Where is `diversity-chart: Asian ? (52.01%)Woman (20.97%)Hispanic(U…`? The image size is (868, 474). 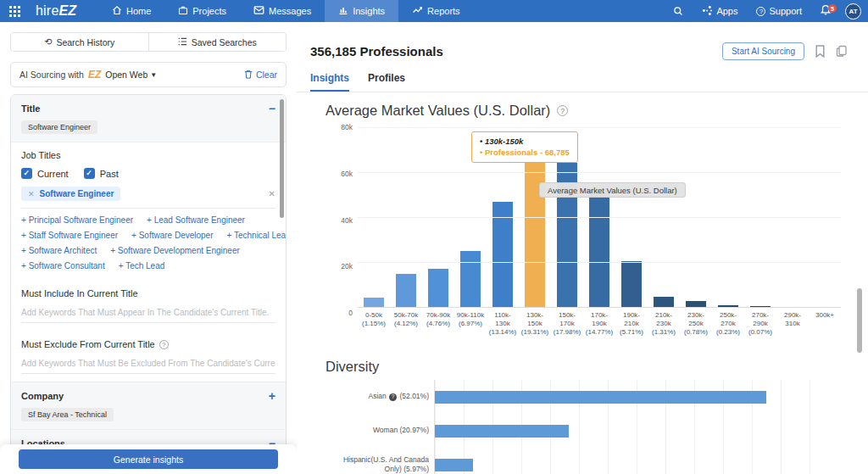 diversity-chart: Asian ? (52.01%)Woman (20.97%)Hispanic(U… is located at coordinates (597, 427).